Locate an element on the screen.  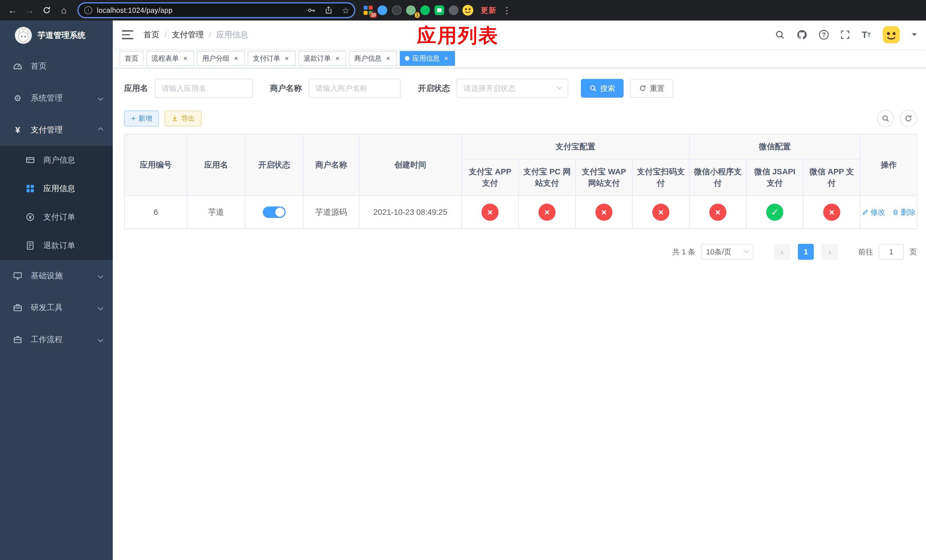
navbar-right: ? TT is located at coordinates (846, 35).